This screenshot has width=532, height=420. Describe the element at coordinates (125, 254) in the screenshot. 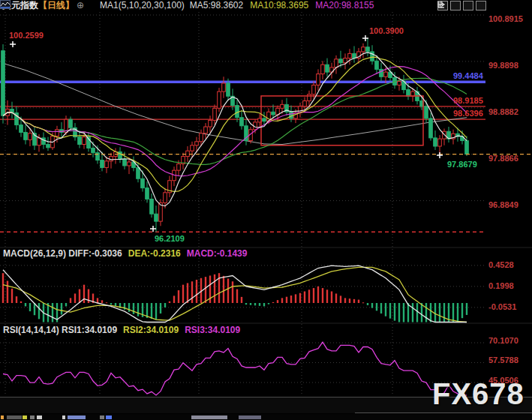

I see `macd-pane-header: MACD(26,12,9) DIFF:-0.3036DEA:-0.2316MAC…` at that location.